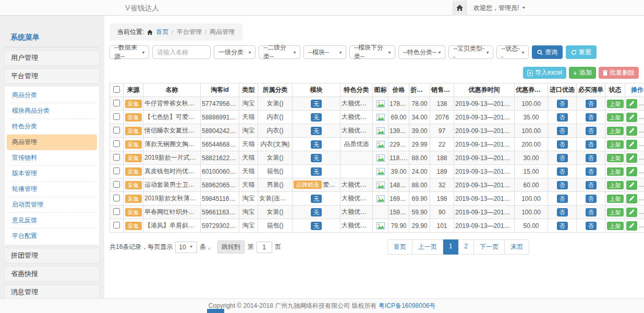  What do you see at coordinates (52, 236) in the screenshot?
I see `sidebar-item: 平台配置` at bounding box center [52, 236].